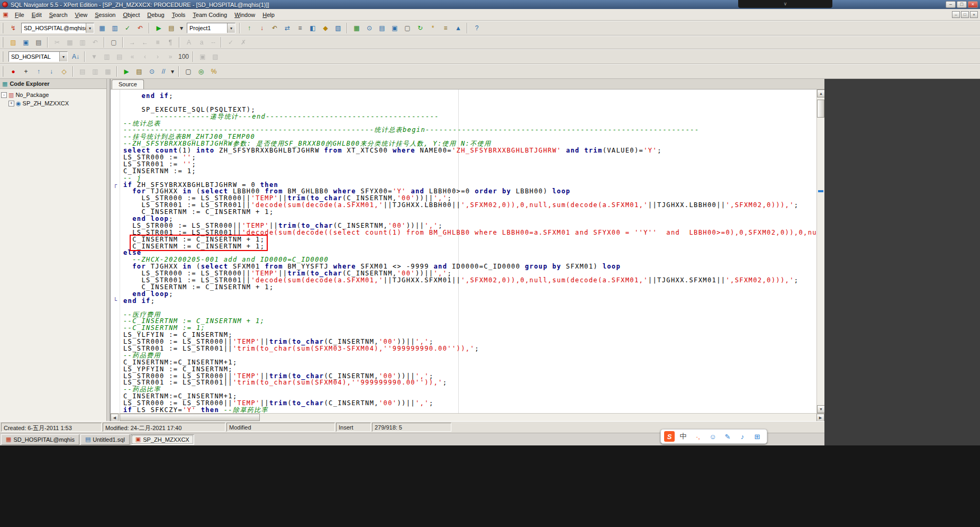  Describe the element at coordinates (821, 93) in the screenshot. I see `scroll-up-button: ▲` at that location.